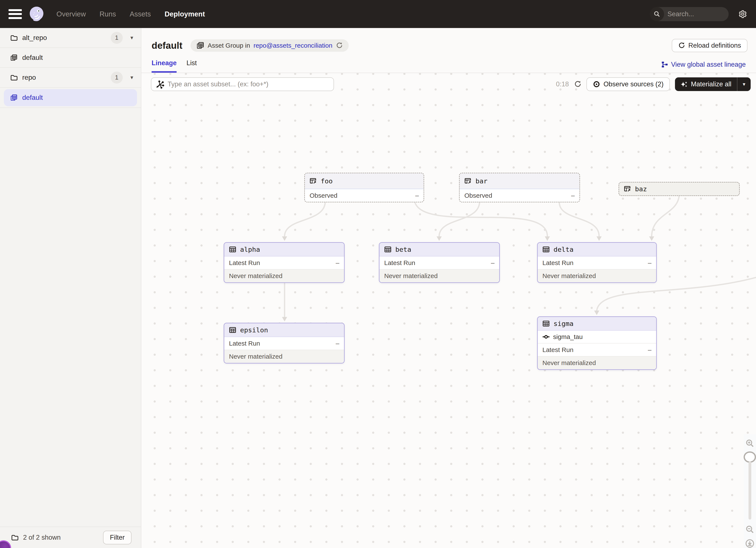  Describe the element at coordinates (378, 14) in the screenshot. I see `top-navigation-bar: Overview Runs Assets Deployment /` at that location.